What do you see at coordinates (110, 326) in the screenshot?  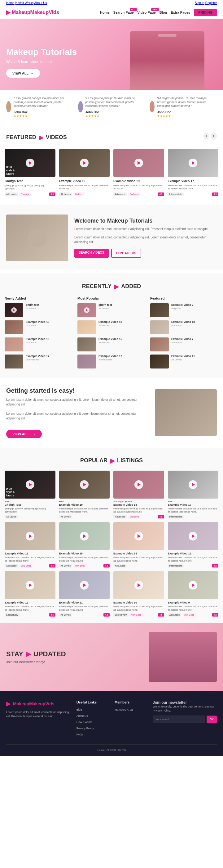 I see `recently-level-pop-2: Advanced` at bounding box center [110, 326].